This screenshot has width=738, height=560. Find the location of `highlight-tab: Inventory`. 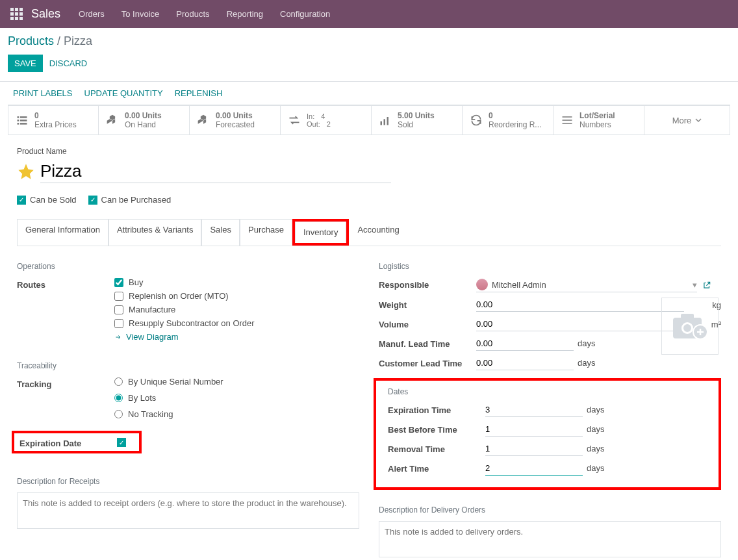

highlight-tab: Inventory is located at coordinates (321, 233).